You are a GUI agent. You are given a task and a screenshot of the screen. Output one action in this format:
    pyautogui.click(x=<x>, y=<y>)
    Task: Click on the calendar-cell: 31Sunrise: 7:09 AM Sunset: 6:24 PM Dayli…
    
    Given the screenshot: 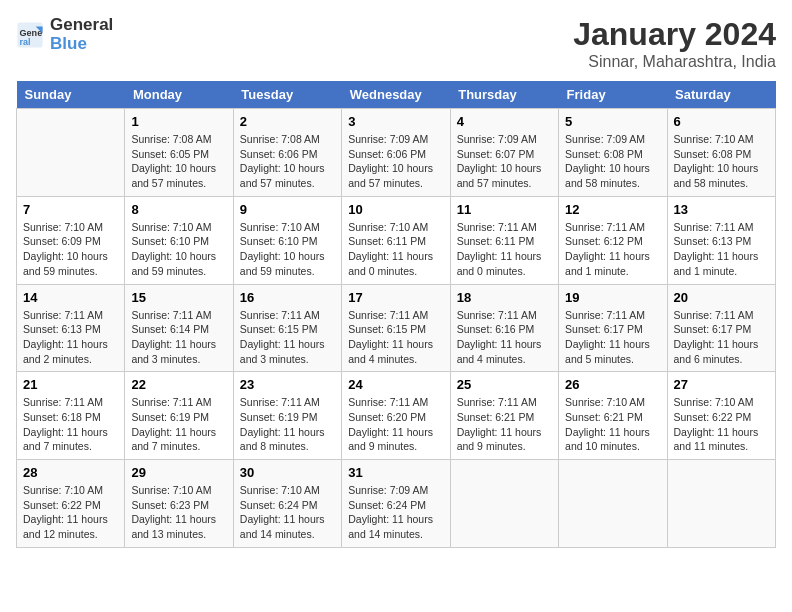 What is the action you would take?
    pyautogui.click(x=396, y=504)
    